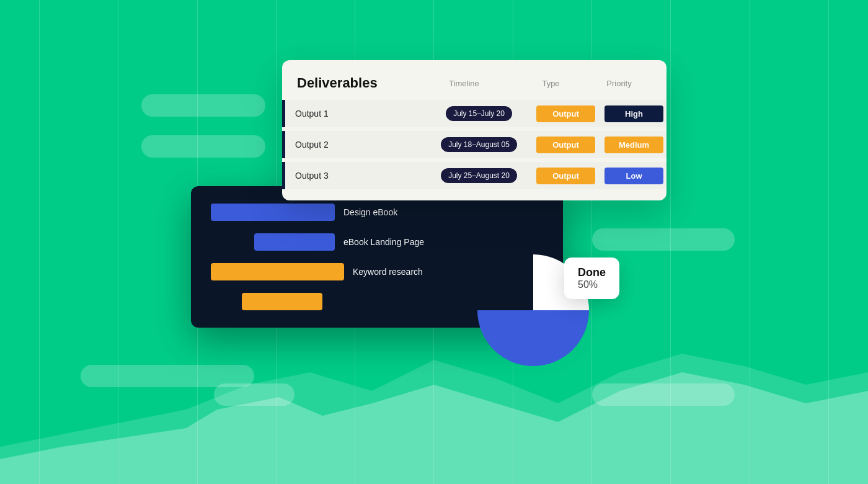  Describe the element at coordinates (356, 114) in the screenshot. I see `row-name: Output 1` at that location.